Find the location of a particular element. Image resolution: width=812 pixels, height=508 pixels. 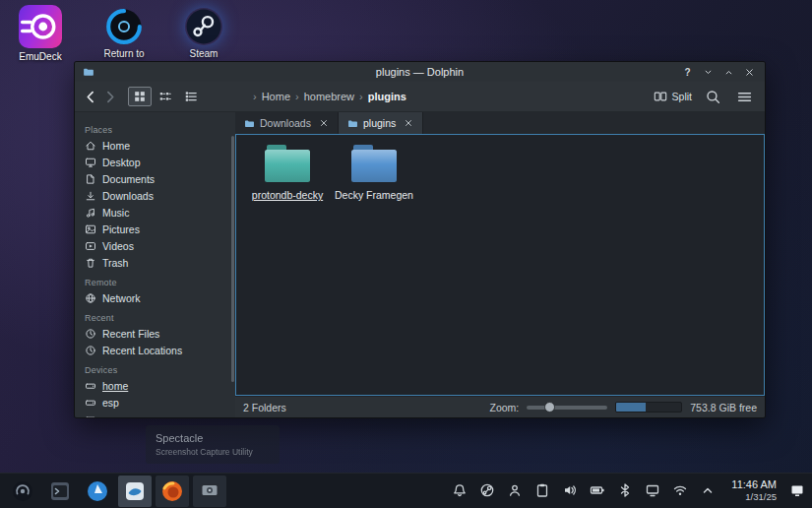

split-icon is located at coordinates (660, 96).